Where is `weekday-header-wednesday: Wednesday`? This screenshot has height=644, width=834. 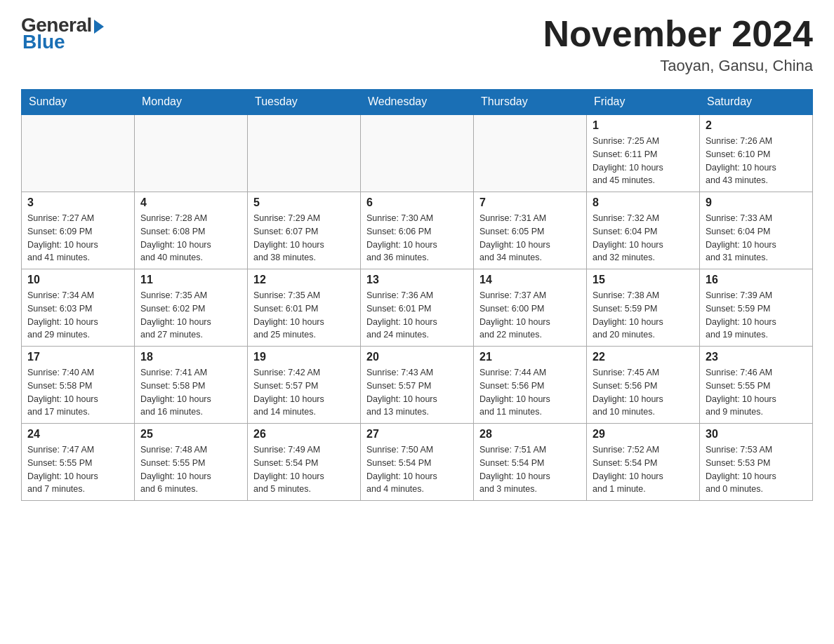
weekday-header-wednesday: Wednesday is located at coordinates (417, 102).